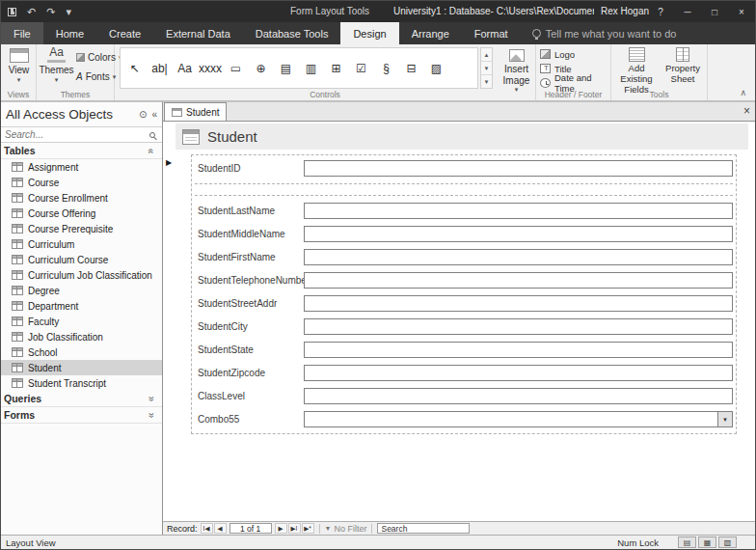 This screenshot has width=756, height=550. I want to click on button-icon: xxxx, so click(210, 68).